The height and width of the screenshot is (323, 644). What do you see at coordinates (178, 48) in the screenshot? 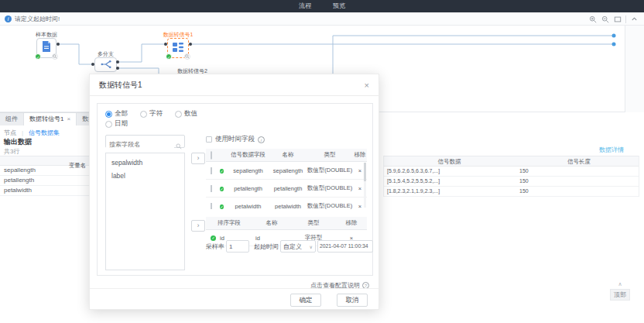
I see `signal-grid-icon` at bounding box center [178, 48].